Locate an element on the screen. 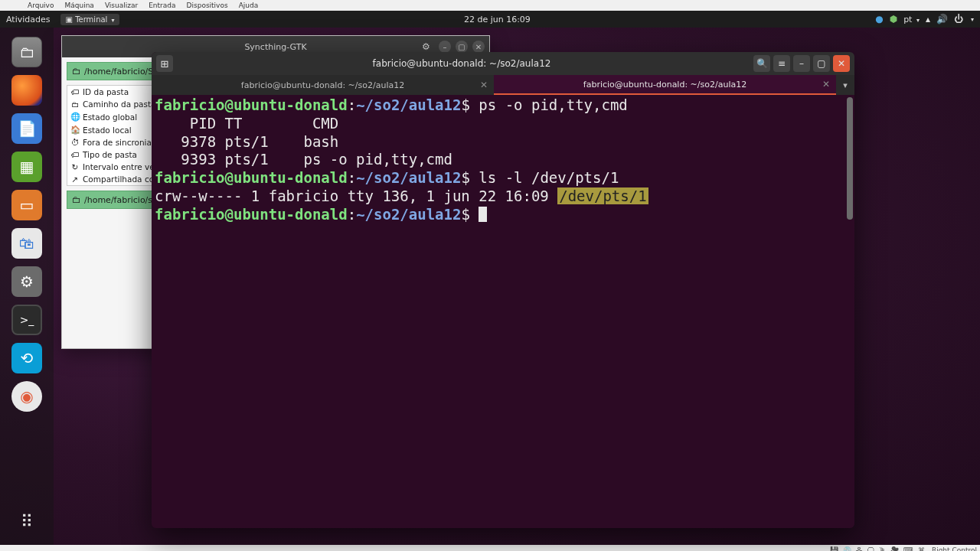 This screenshot has height=551, width=980. dock-ubuntu: ◉ is located at coordinates (27, 396).